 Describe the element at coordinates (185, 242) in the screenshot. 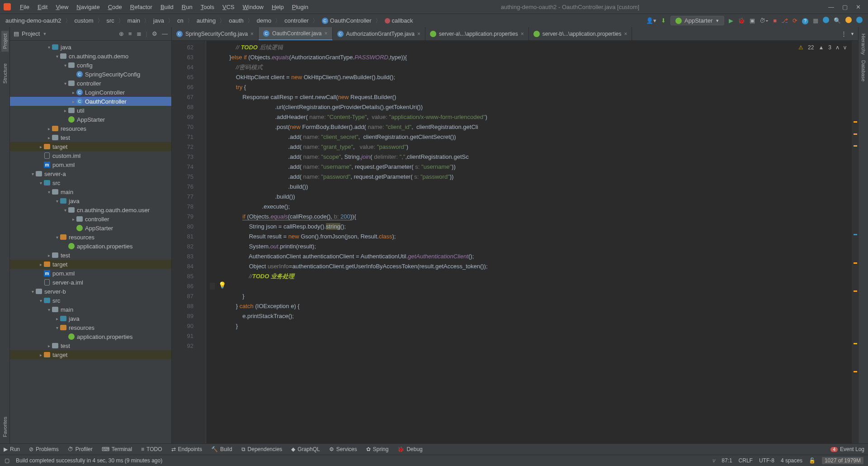

I see `line-gutter: 6263646566676869707172737475767778798081…` at that location.